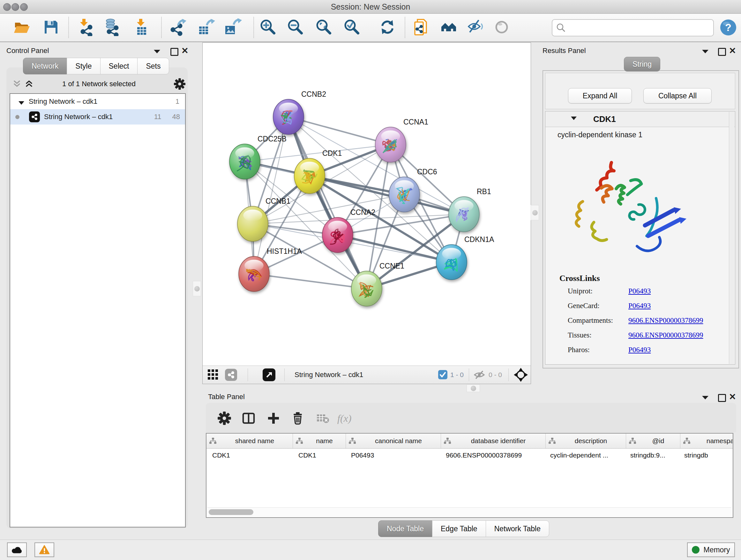 The image size is (741, 560). Describe the element at coordinates (179, 27) in the screenshot. I see `export-network-icon` at that location.